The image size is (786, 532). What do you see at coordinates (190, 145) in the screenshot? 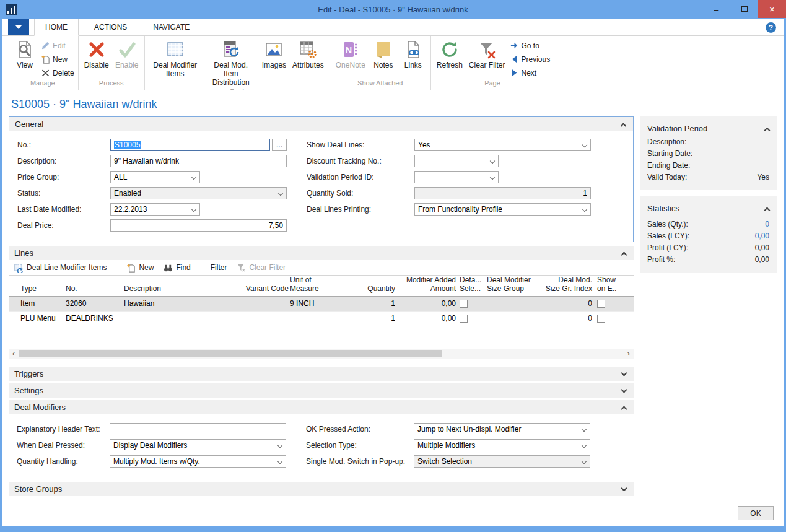
I see `no-input: S10005` at bounding box center [190, 145].